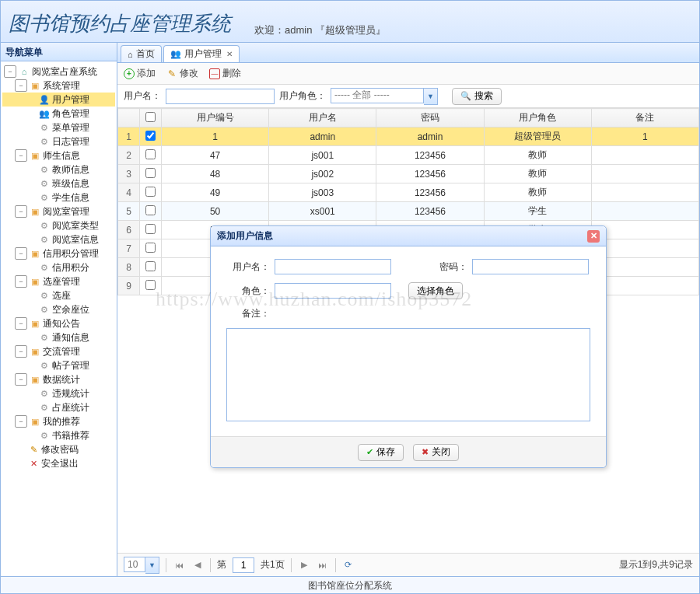 The height and width of the screenshot is (594, 700). I want to click on row-number: 4, so click(129, 193).